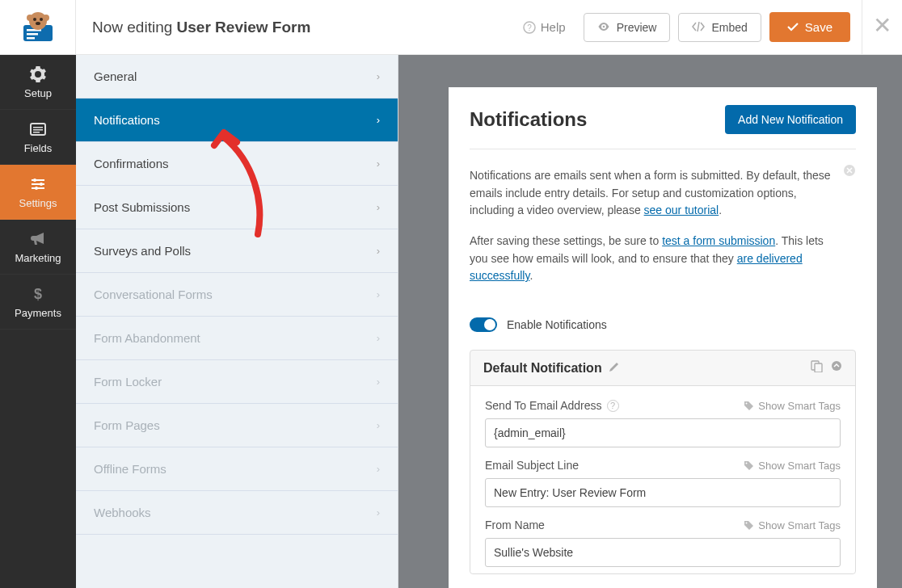 Image resolution: width=902 pixels, height=588 pixels. Describe the element at coordinates (237, 164) in the screenshot. I see `submenu-confirmations: Confirmations ›` at that location.